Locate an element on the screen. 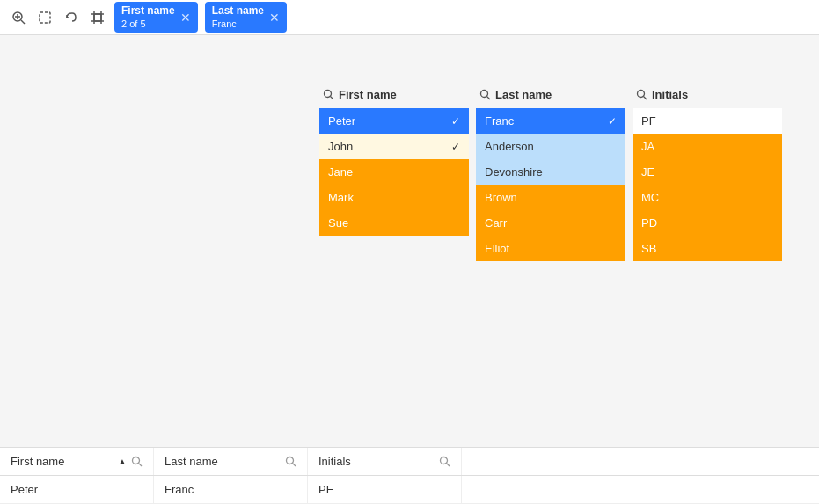  zoom-fit-icon is located at coordinates (45, 18).